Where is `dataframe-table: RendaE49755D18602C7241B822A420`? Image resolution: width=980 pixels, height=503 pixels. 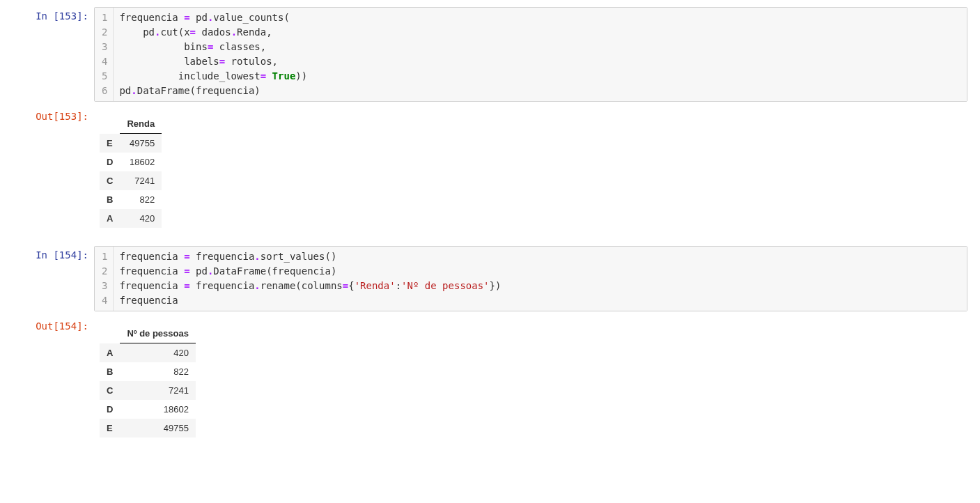
dataframe-table: RendaE49755D18602C7241B822A420 is located at coordinates (131, 171).